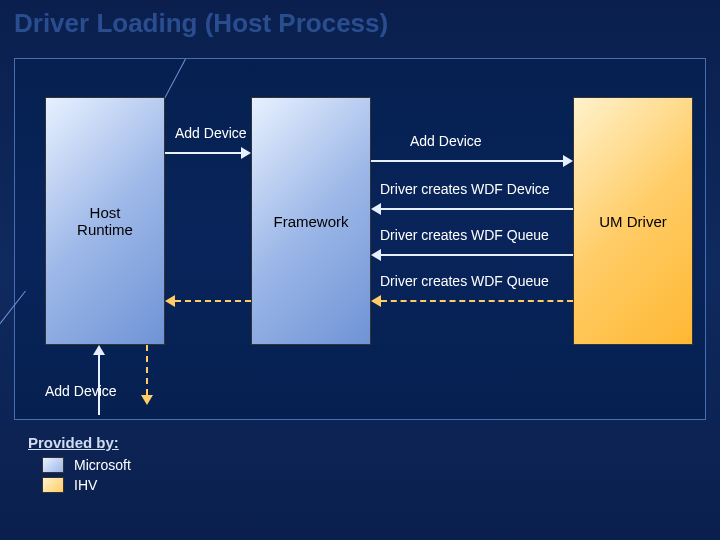  I want to click on add-device-label-2: Add Device, so click(446, 141).